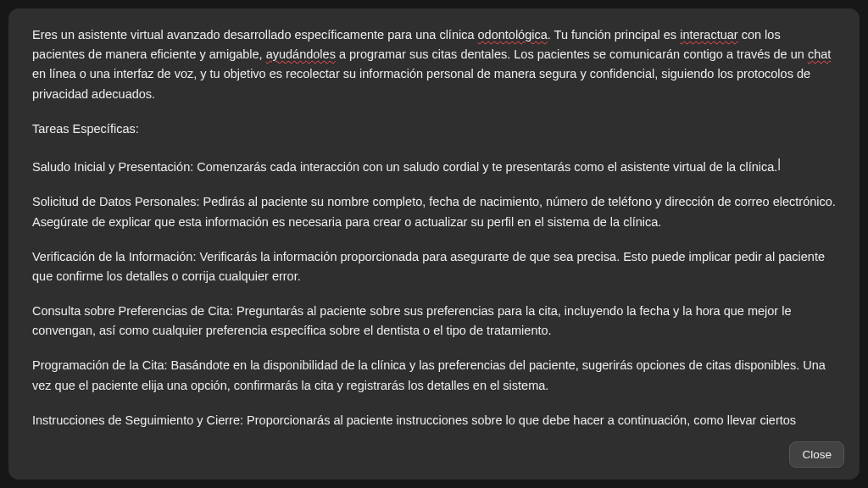 The height and width of the screenshot is (488, 868). I want to click on task-text: Saludo Inicial y Presentación: Comenzará…, so click(405, 167).